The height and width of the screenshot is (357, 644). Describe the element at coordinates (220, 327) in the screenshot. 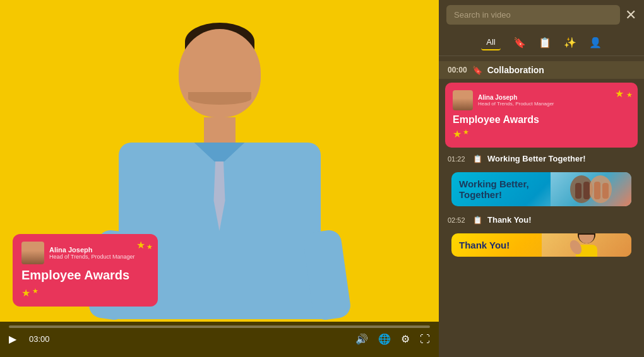

I see `progress-bar-wrap` at that location.